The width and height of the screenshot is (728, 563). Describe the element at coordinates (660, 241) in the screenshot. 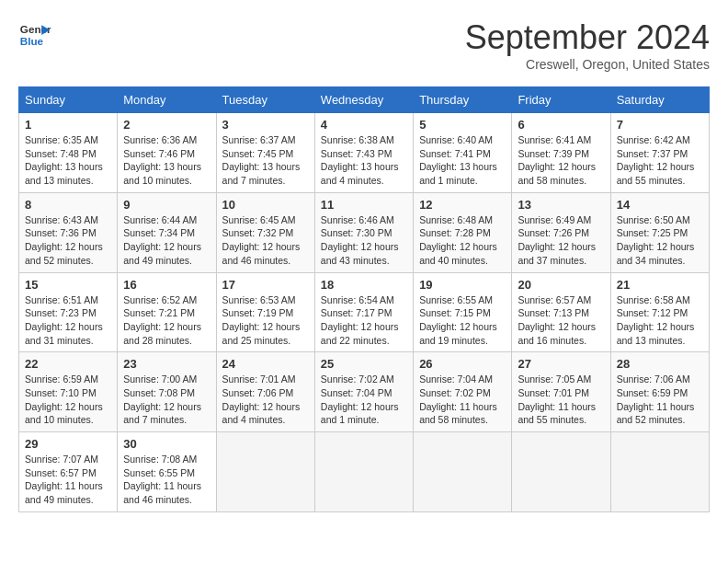

I see `day-info: Sunrise: 6:50 AM Sunset: 7:25 PM Dayligh…` at that location.